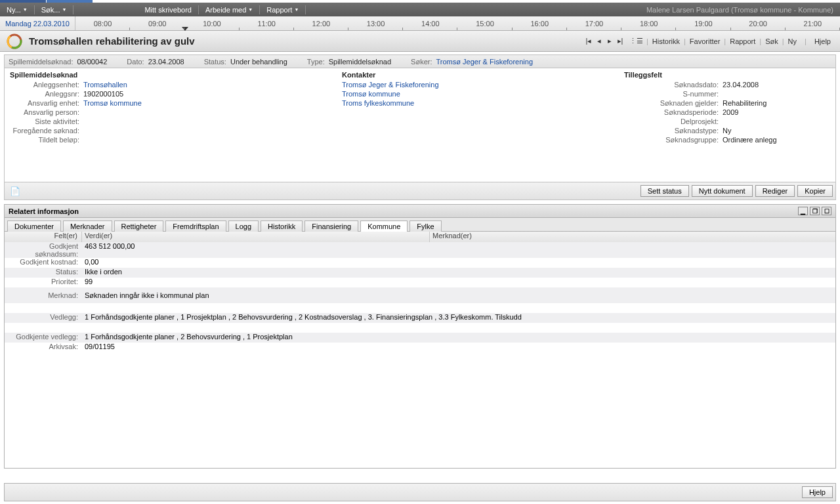 The width and height of the screenshot is (840, 504). What do you see at coordinates (459, 318) in the screenshot?
I see `row-value: 1 Forhåndsgodkjente planer , 1 Prosjektp…` at bounding box center [459, 318].